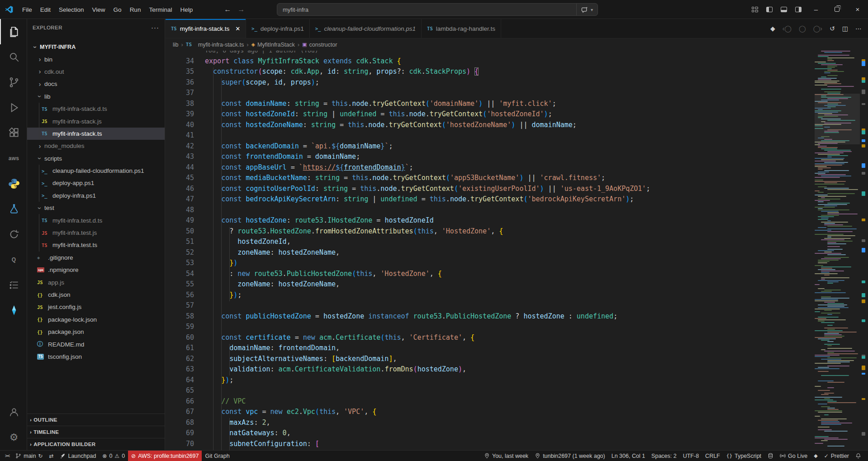  I want to click on activity-amazon-q-icon: Q, so click(14, 260).